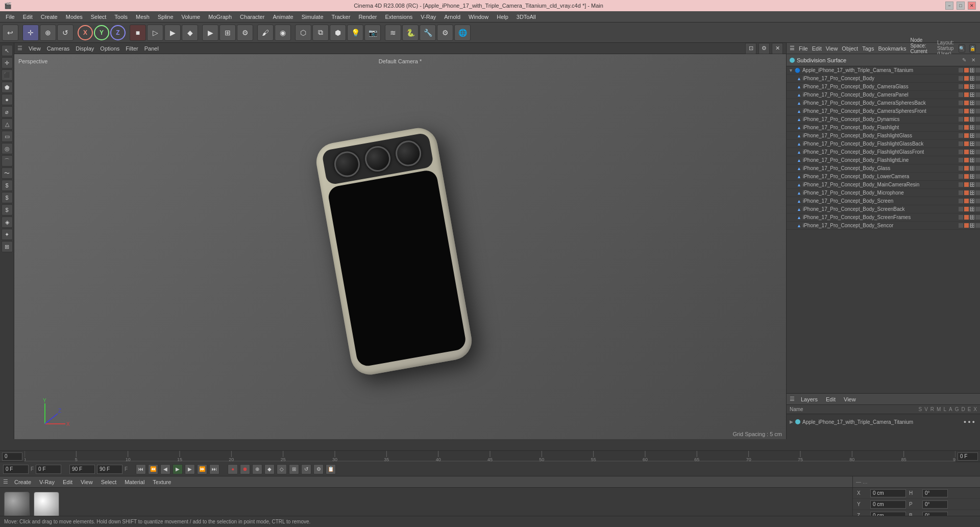 The height and width of the screenshot is (527, 980). Describe the element at coordinates (850, 399) in the screenshot. I see `layers-view-tab: View` at that location.